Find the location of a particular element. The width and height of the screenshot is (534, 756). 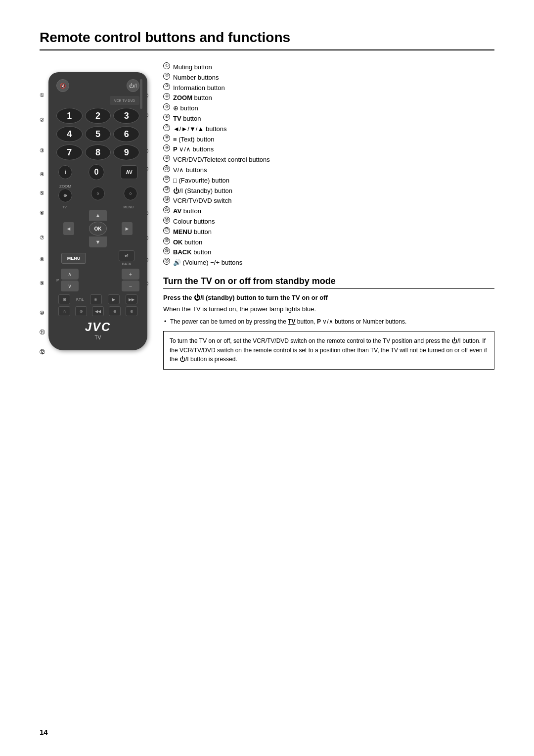

jvc-logo: JVC is located at coordinates (98, 327).